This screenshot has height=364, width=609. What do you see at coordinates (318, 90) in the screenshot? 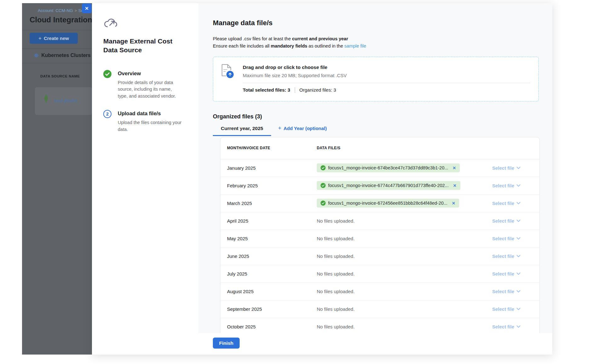
I see `organized-files-count: Organized files: 3` at bounding box center [318, 90].